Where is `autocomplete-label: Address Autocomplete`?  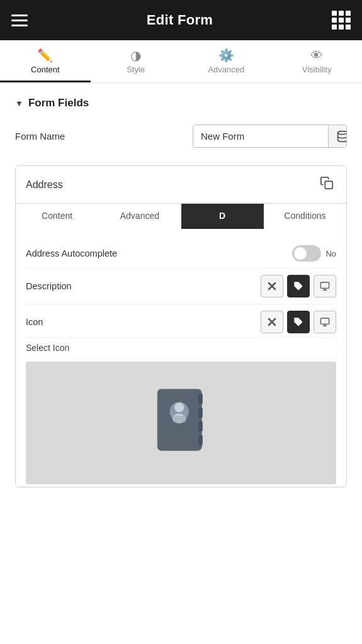
autocomplete-label: Address Autocomplete is located at coordinates (72, 253).